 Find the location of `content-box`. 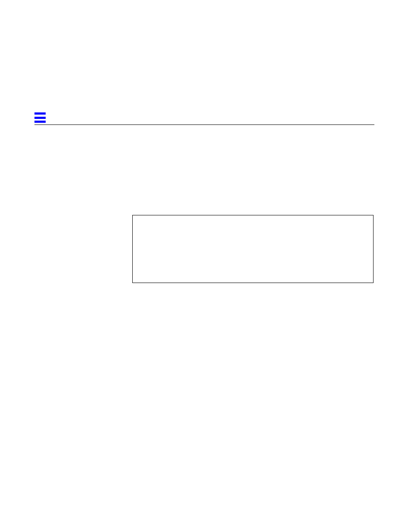

content-box is located at coordinates (253, 249).